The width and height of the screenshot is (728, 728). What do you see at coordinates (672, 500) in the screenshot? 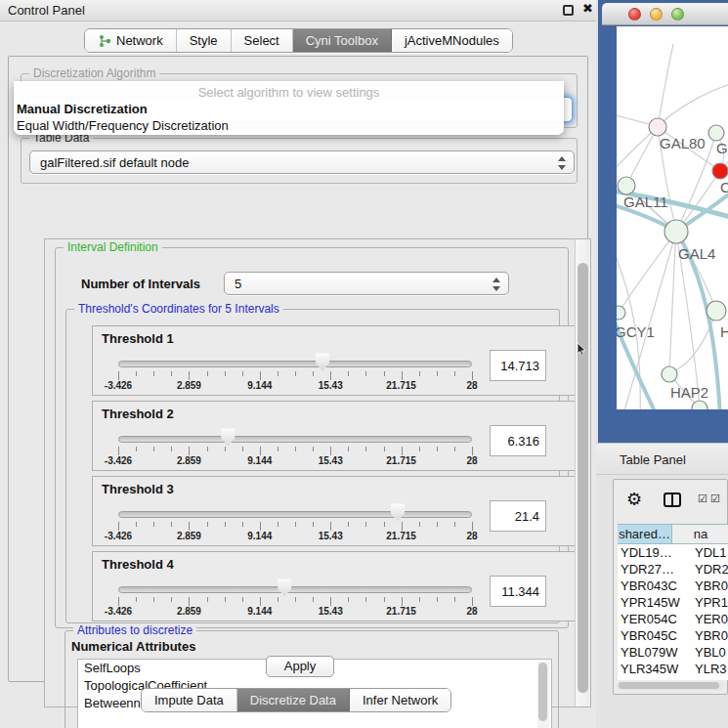
I see `columns-icon` at bounding box center [672, 500].